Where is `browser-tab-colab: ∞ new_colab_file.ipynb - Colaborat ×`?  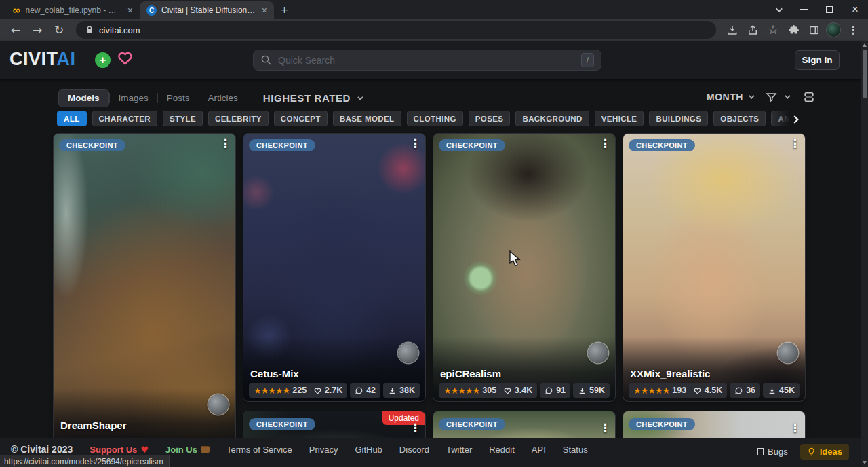
browser-tab-colab: ∞ new_colab_file.ipynb - Colaborat × is located at coordinates (73, 10).